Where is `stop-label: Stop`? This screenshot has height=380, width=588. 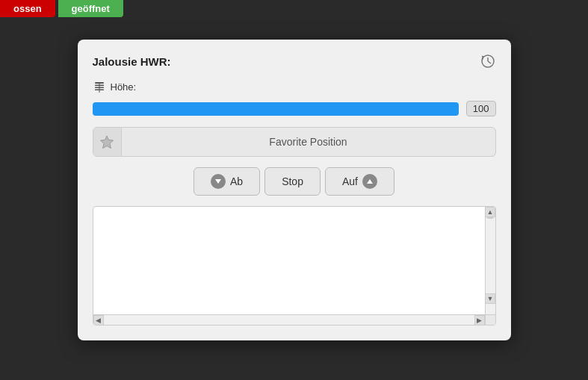 stop-label: Stop is located at coordinates (293, 181).